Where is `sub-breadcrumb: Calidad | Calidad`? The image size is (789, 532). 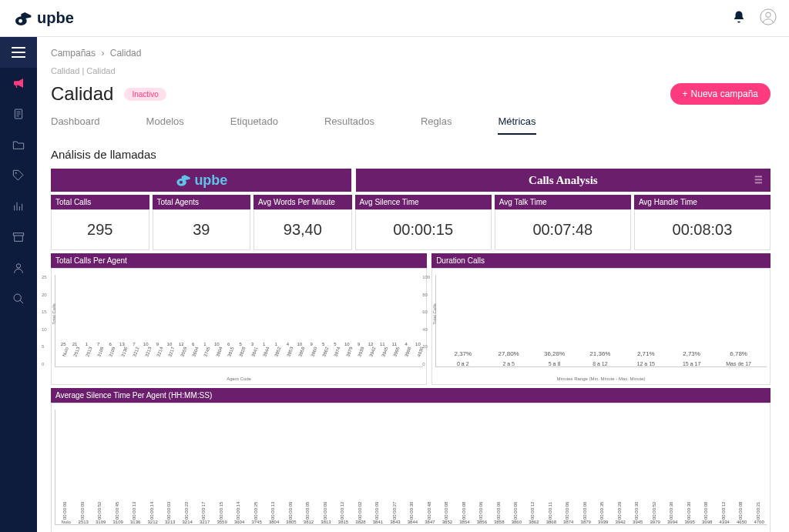
sub-breadcrumb: Calidad | Calidad is located at coordinates (411, 71).